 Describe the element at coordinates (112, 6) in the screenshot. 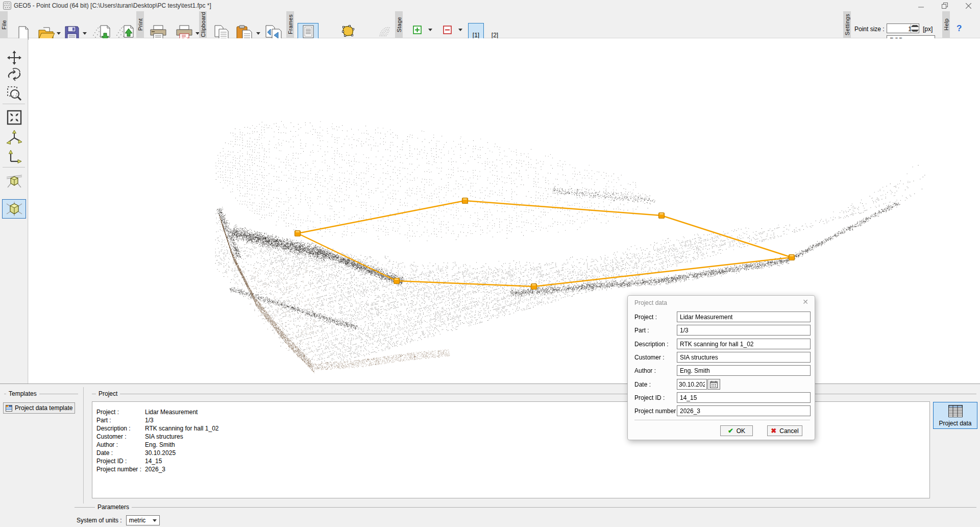

I see `window-title: GEO5 - Point Cloud (64 bit) [C:\Users\tu…` at that location.